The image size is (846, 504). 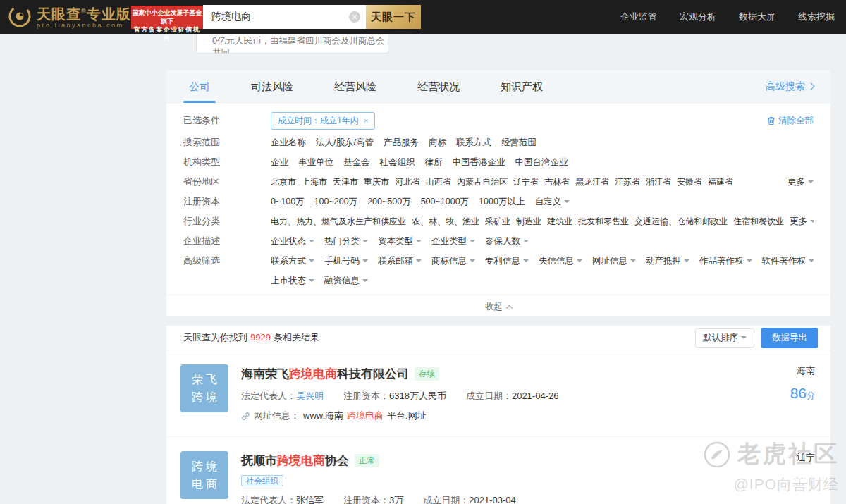 I want to click on filter-option: 住宿和餐饮业, so click(x=759, y=221).